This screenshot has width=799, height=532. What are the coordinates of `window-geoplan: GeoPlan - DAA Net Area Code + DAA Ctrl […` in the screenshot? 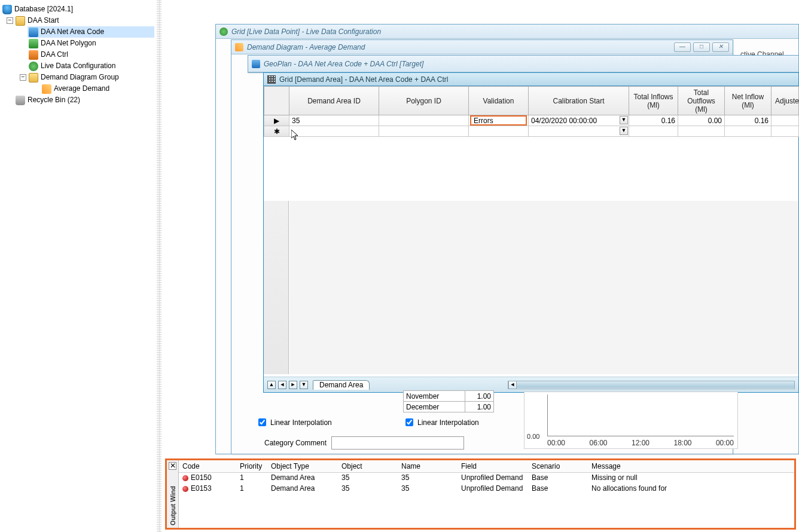 It's located at (523, 64).